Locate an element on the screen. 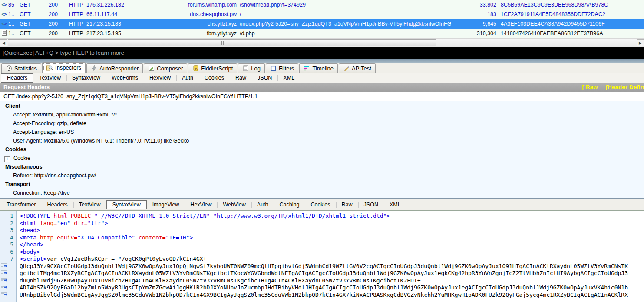  response-tab-imageview: ImageView is located at coordinates (166, 205).